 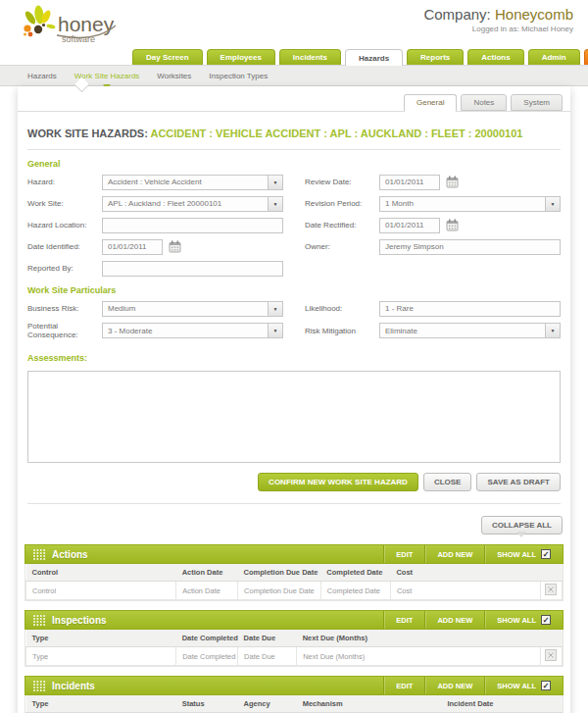 I want to click on col-completion-due-date: Completion Due Date, so click(x=280, y=573).